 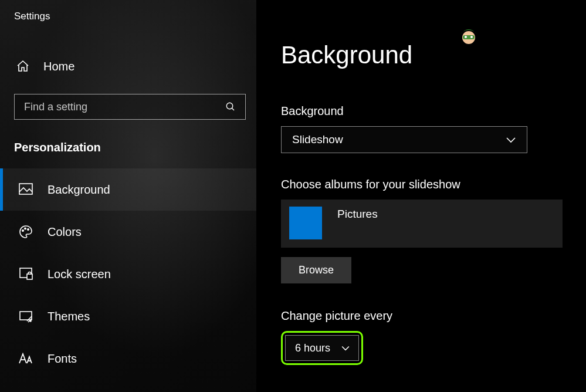 I want to click on search-box, so click(x=130, y=107).